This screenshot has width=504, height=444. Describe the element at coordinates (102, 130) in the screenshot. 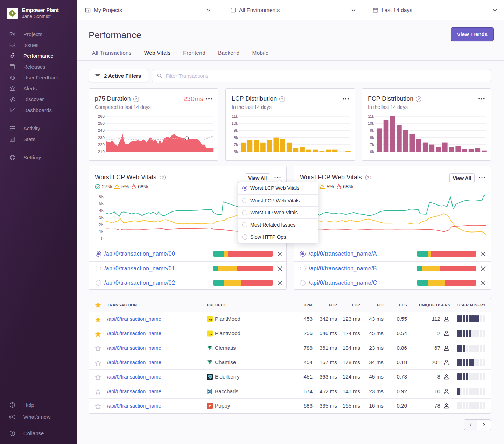

I see `svg-text: 240` at that location.